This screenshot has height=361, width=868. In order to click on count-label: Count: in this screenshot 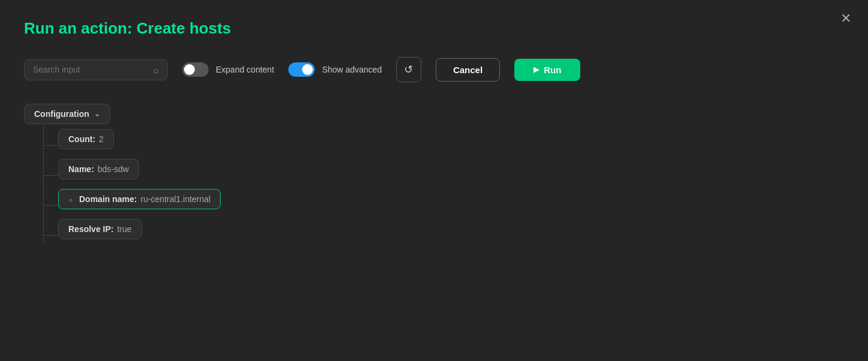, I will do `click(82, 139)`.